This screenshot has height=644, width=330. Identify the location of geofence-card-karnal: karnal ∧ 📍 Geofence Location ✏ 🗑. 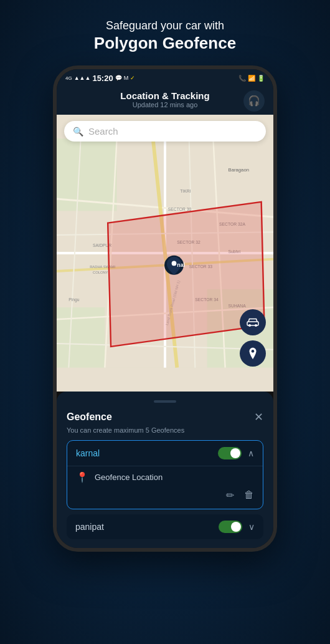
(165, 475).